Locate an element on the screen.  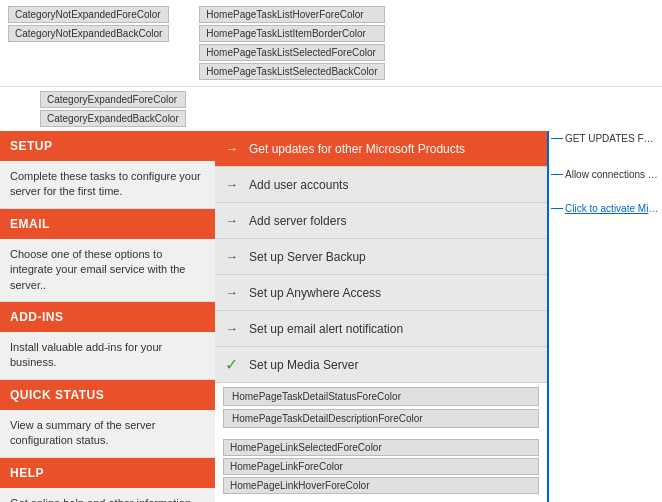
right-annotation-panel: GET UPDATES FOR O... Allow connections t… is located at coordinates (604, 316).